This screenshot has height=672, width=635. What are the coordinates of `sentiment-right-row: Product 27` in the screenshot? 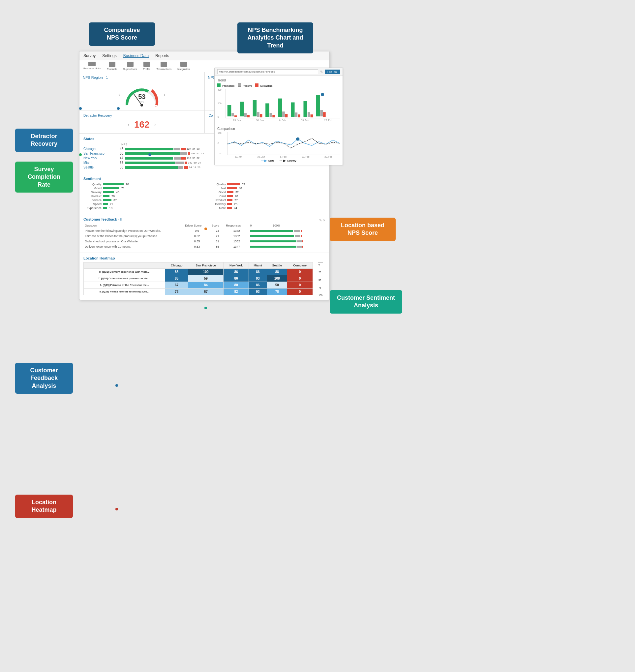 It's located at (267, 200).